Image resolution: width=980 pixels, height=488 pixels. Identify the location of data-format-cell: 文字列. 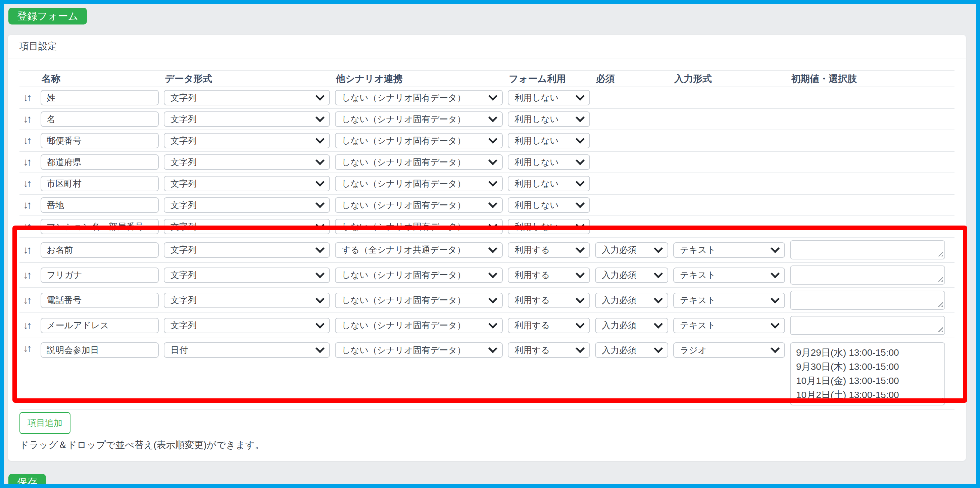
(247, 183).